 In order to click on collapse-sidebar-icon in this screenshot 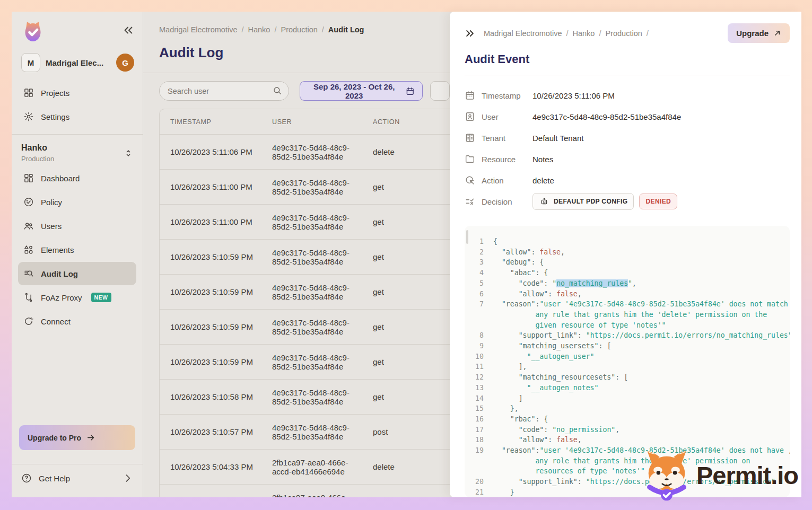, I will do `click(128, 31)`.